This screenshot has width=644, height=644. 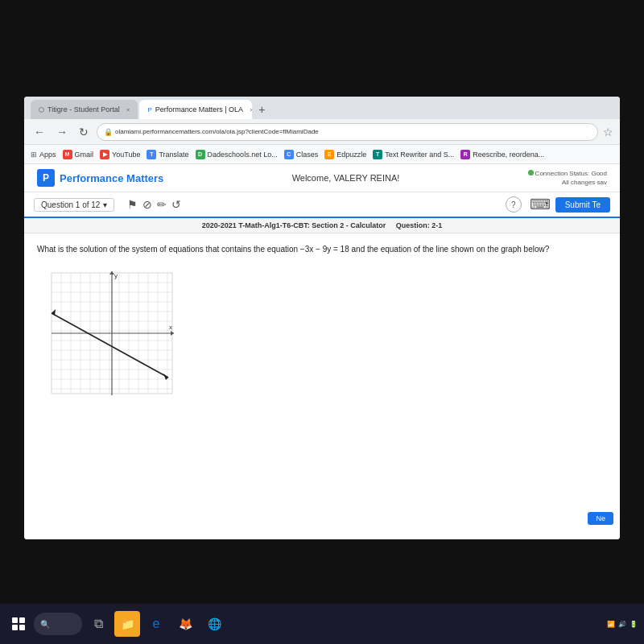 I want to click on battery-icon: 🔋, so click(x=634, y=625).